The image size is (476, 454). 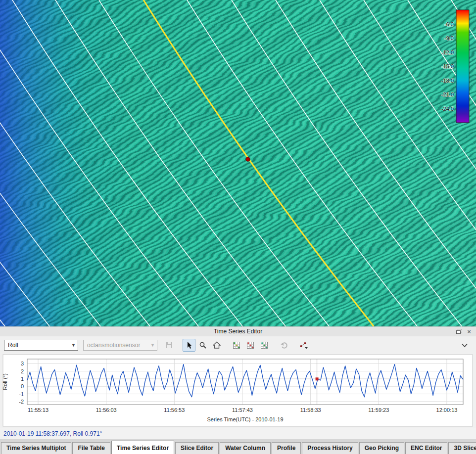 What do you see at coordinates (22, 386) in the screenshot?
I see `svg-text: 0` at bounding box center [22, 386].